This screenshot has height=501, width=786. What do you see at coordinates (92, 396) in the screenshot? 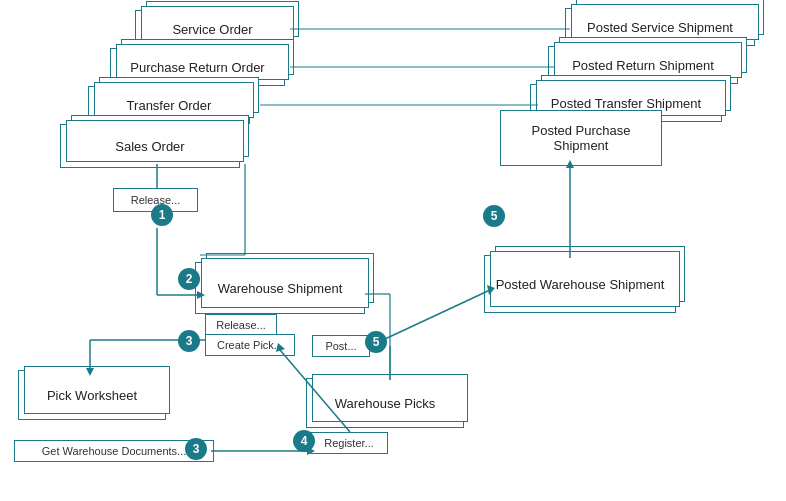
I see `pick-worksheet-label: Pick Worksheet` at bounding box center [92, 396].